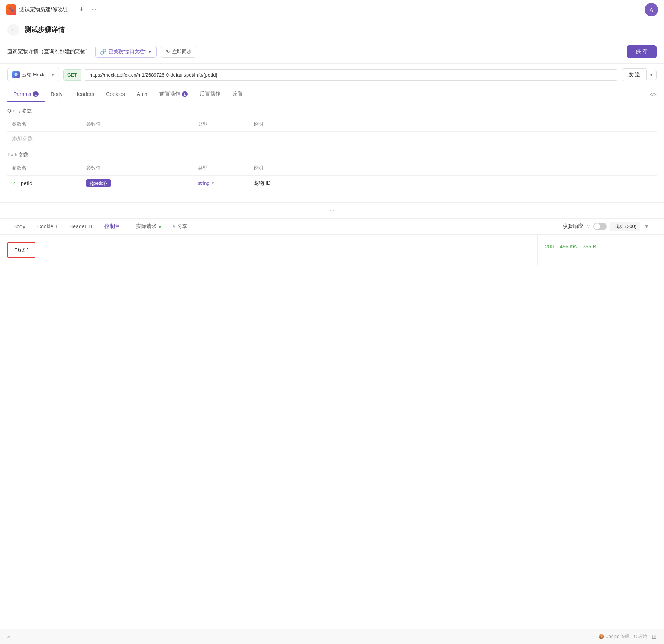  Describe the element at coordinates (453, 124) in the screenshot. I see `query-col-desc: 说明` at that location.